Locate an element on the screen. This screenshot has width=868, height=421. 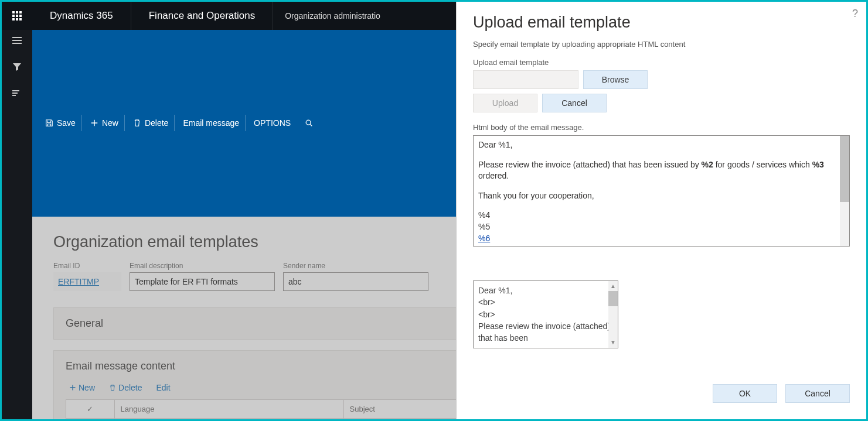
app-label: Finance and Operations is located at coordinates (202, 16).